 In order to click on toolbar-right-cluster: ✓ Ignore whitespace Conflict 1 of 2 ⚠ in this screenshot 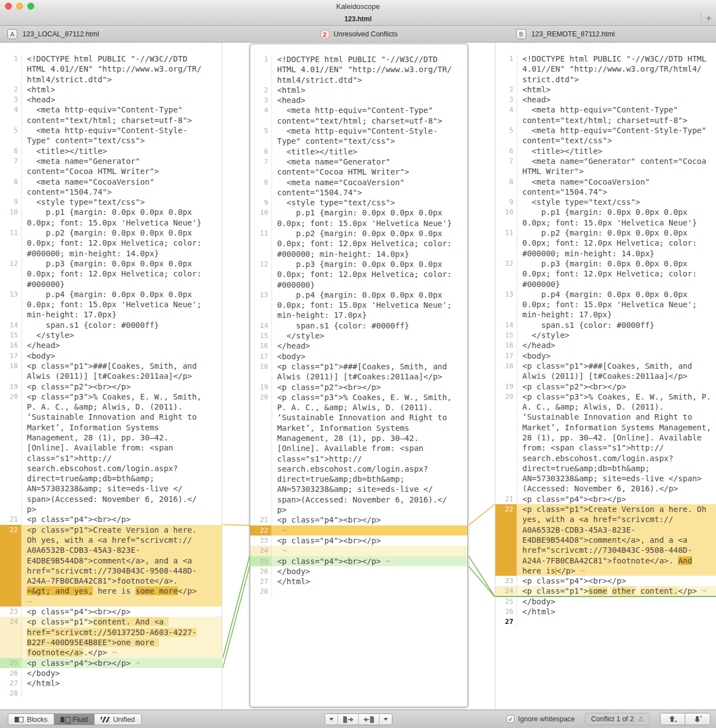, I will do `click(609, 719)`.